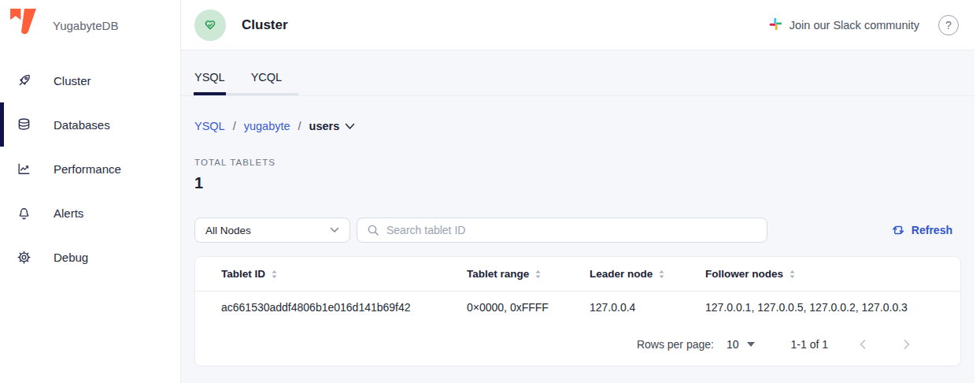 The height and width of the screenshot is (383, 980). I want to click on next-page-button, so click(907, 344).